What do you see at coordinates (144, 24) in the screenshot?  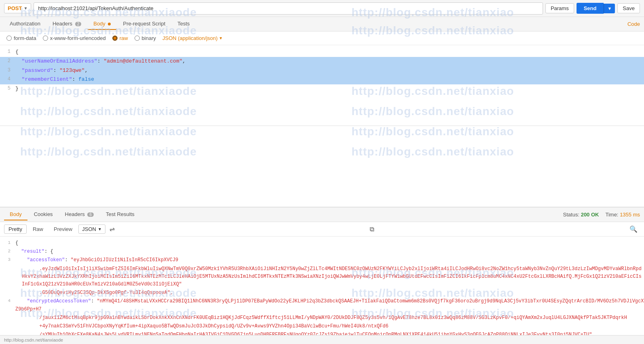 I see `tab-pre-request: Pre-request Script` at bounding box center [144, 24].